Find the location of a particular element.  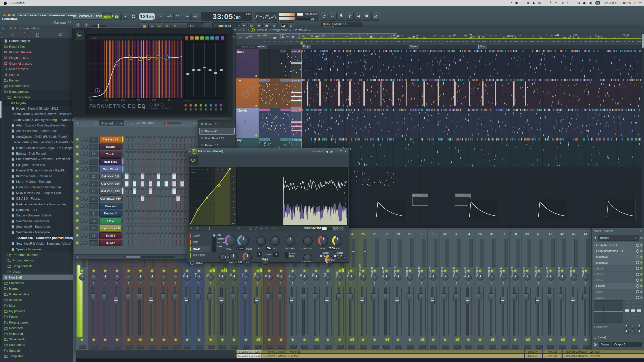

add-channel-button: + is located at coordinates (78, 257).